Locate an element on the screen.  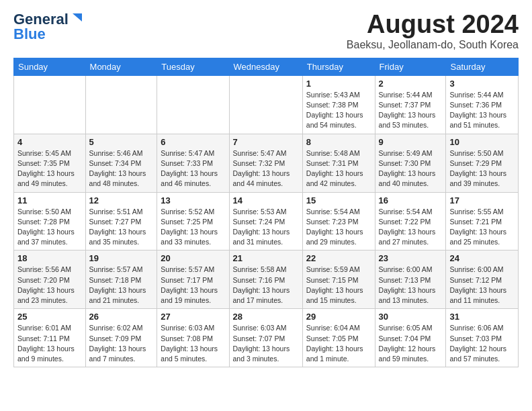
col-sunday: Sunday is located at coordinates (50, 66).